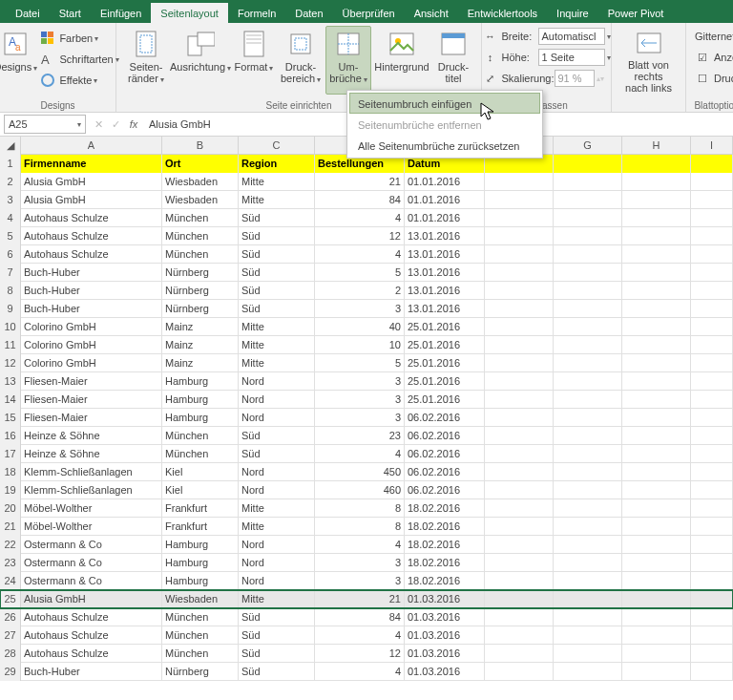  Describe the element at coordinates (366, 636) in the screenshot. I see `data-row: 27Autohaus SchulzeMünchenSüd401.03.2016` at that location.